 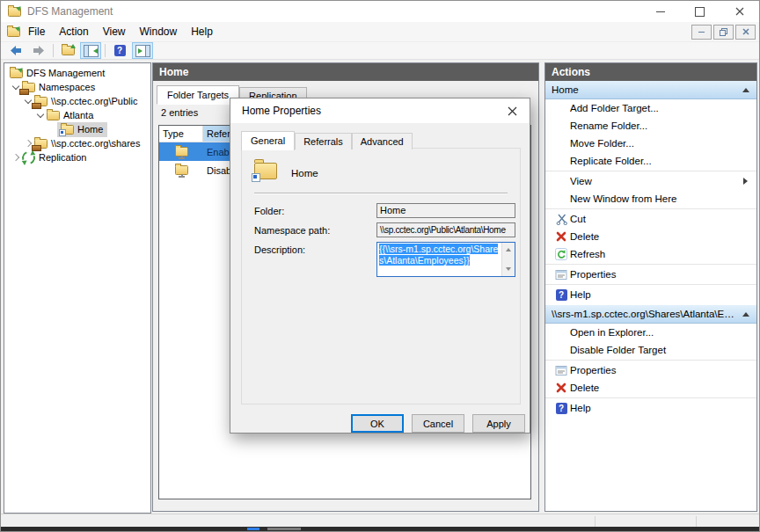 I want to click on menu-action: Action, so click(x=74, y=32).